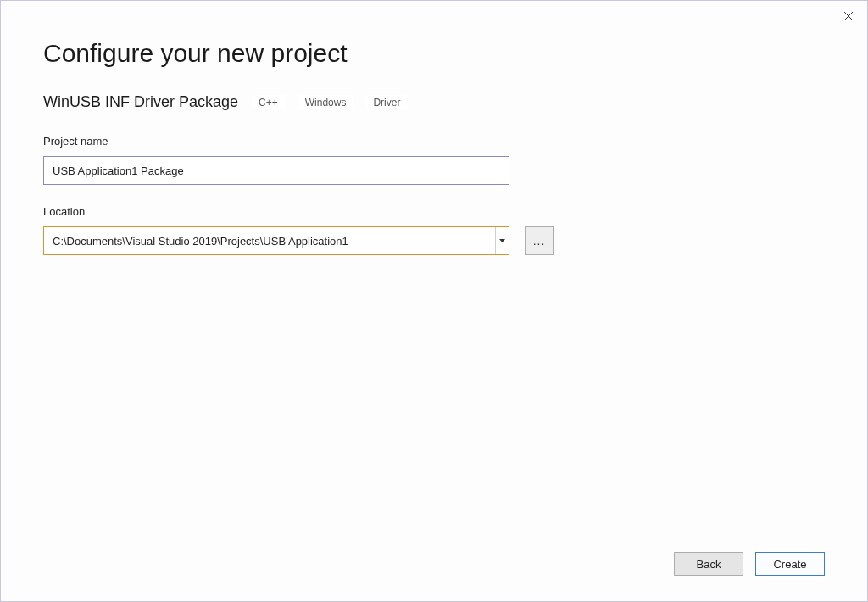 This screenshot has height=602, width=868. I want to click on location-combo, so click(276, 241).